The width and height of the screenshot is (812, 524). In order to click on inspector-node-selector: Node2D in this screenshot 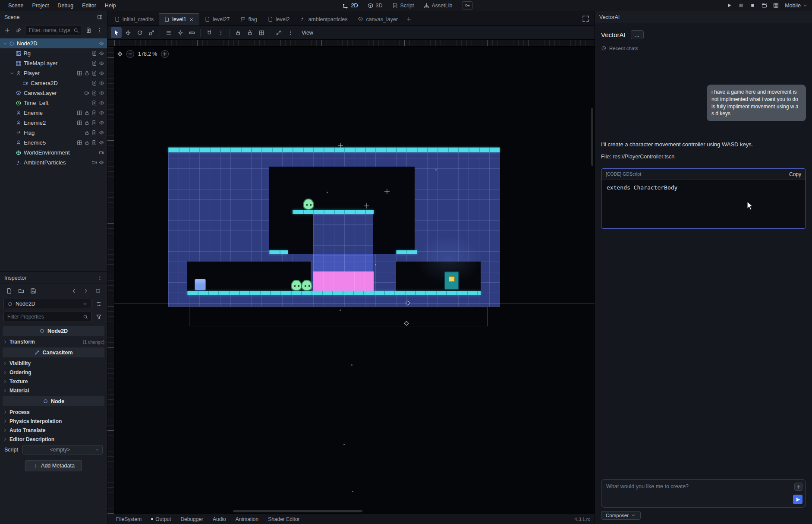, I will do `click(47, 304)`.